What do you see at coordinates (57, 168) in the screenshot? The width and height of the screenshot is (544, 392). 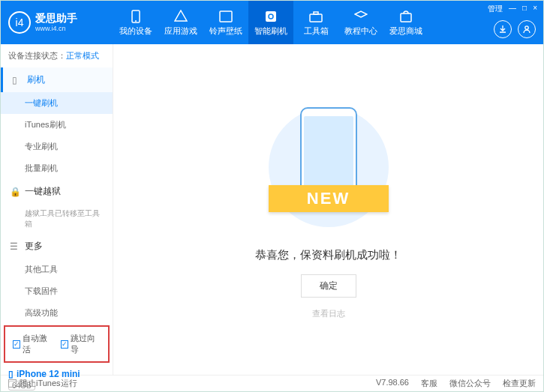 I see `sidebar-item-batch-flash: 批量刷机` at bounding box center [57, 168].